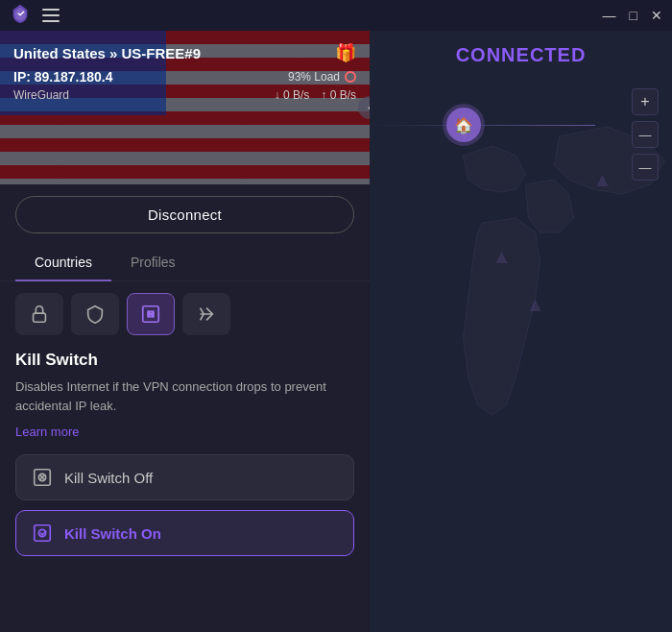 Image resolution: width=672 pixels, height=632 pixels. Describe the element at coordinates (95, 314) in the screenshot. I see `netshield-icon-btn` at that location.